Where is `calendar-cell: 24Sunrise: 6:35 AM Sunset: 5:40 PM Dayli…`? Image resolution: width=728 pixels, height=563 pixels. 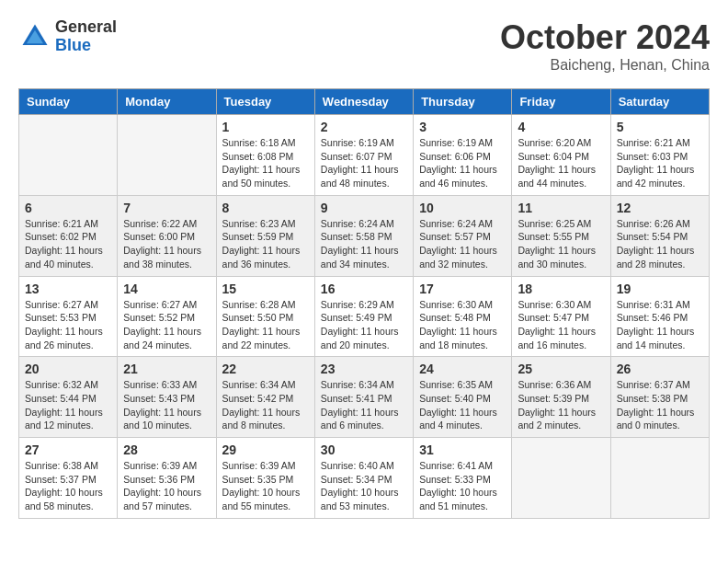 calendar-cell: 24Sunrise: 6:35 AM Sunset: 5:40 PM Dayli… is located at coordinates (463, 397).